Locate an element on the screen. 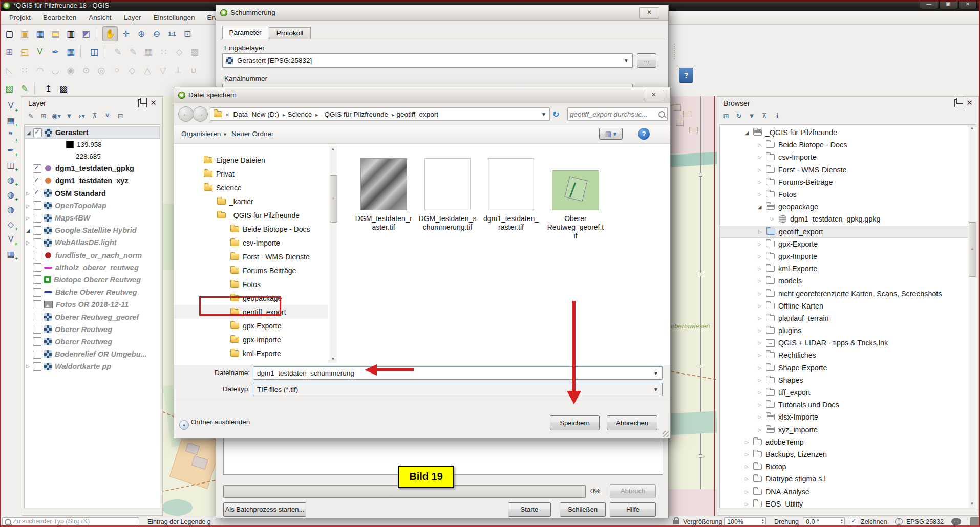 This screenshot has height=527, width=980. spinner-icon: ▲▼ is located at coordinates (763, 521).